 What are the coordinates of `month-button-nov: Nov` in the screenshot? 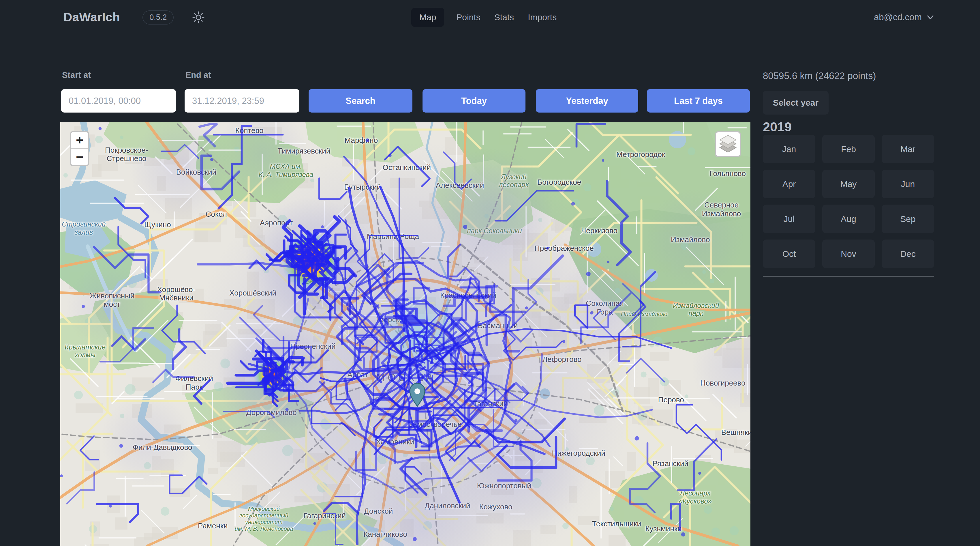 It's located at (848, 254).